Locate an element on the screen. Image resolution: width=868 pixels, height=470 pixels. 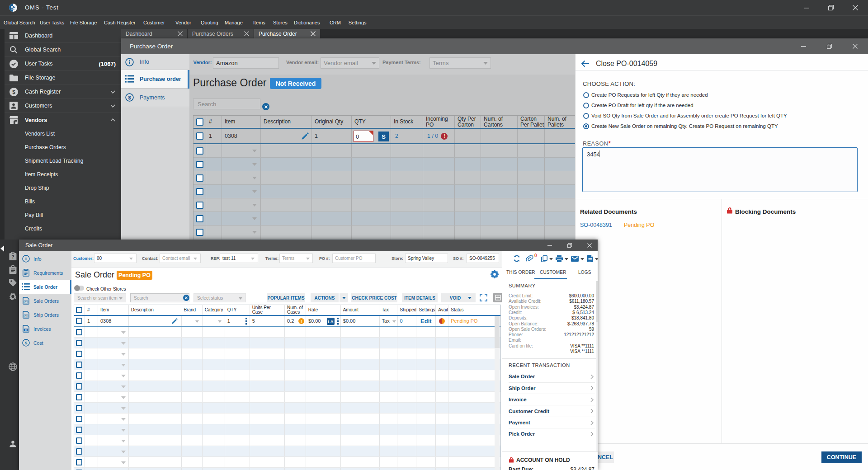
sidebar-item-item-receipts: Item Receipts is located at coordinates (73, 174).